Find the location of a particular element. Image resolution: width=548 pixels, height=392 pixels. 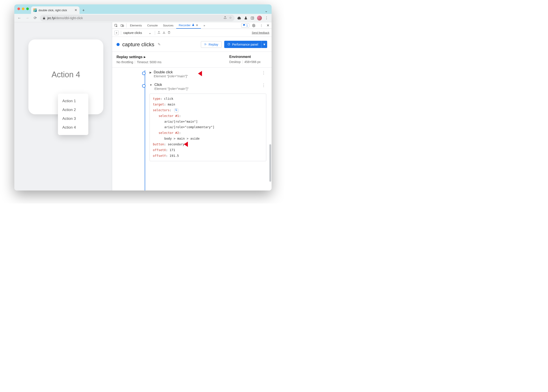

share-icon is located at coordinates (225, 18).